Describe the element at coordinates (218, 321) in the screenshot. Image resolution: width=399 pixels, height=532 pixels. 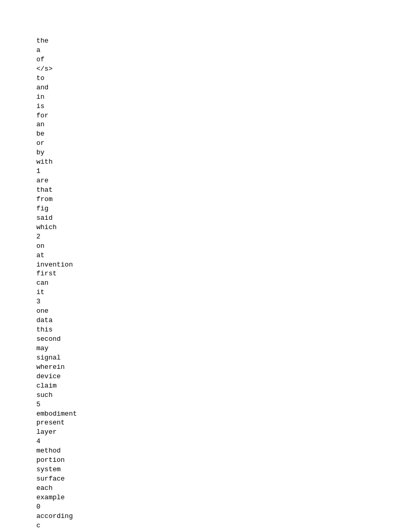
I see `list-item: data` at that location.